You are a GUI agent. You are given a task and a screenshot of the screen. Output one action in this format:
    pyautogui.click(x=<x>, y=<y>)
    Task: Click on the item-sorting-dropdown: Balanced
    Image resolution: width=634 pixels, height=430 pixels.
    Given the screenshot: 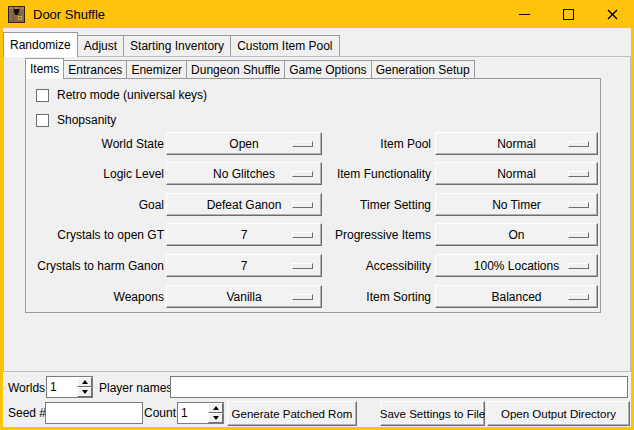 What is the action you would take?
    pyautogui.click(x=516, y=296)
    